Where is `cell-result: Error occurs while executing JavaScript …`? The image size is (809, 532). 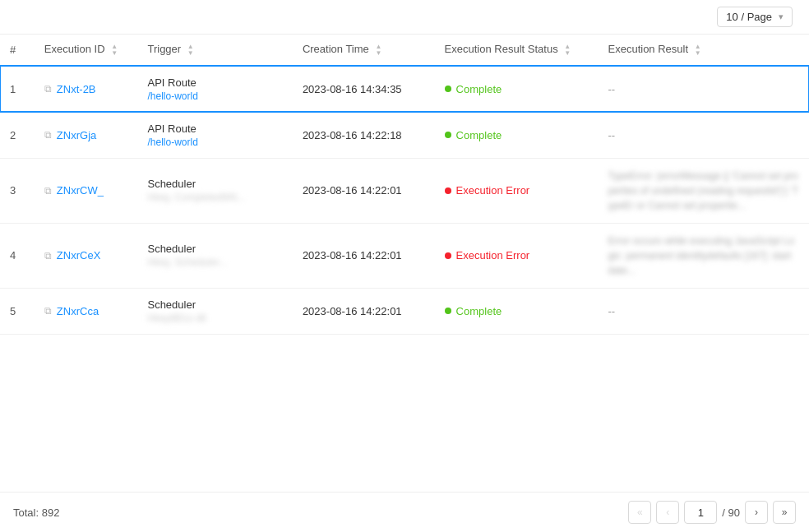 cell-result: Error occurs while executing JavaScript … is located at coordinates (704, 255).